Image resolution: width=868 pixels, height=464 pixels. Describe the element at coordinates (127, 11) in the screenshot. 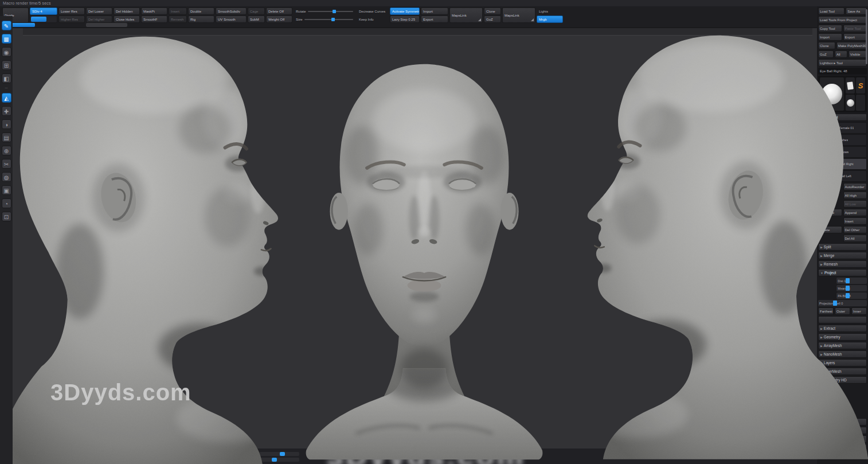

I see `del-hidden-button: Del Hidden` at that location.